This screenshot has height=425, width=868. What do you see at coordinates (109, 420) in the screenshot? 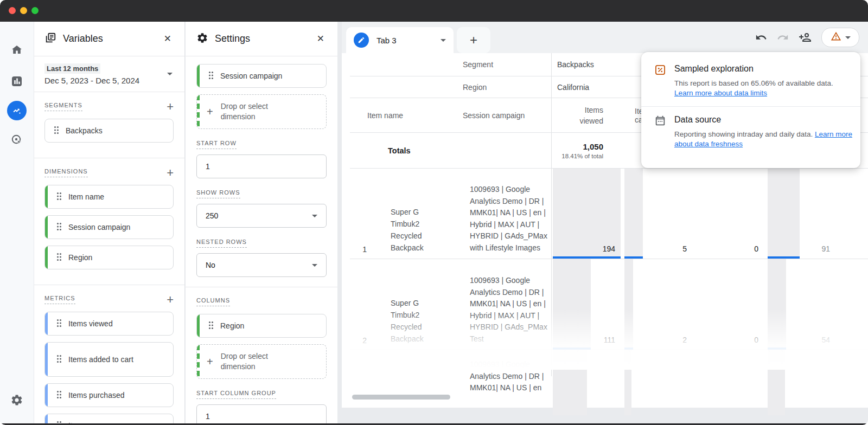
I see `metric-chip: Item revenue` at bounding box center [109, 420].